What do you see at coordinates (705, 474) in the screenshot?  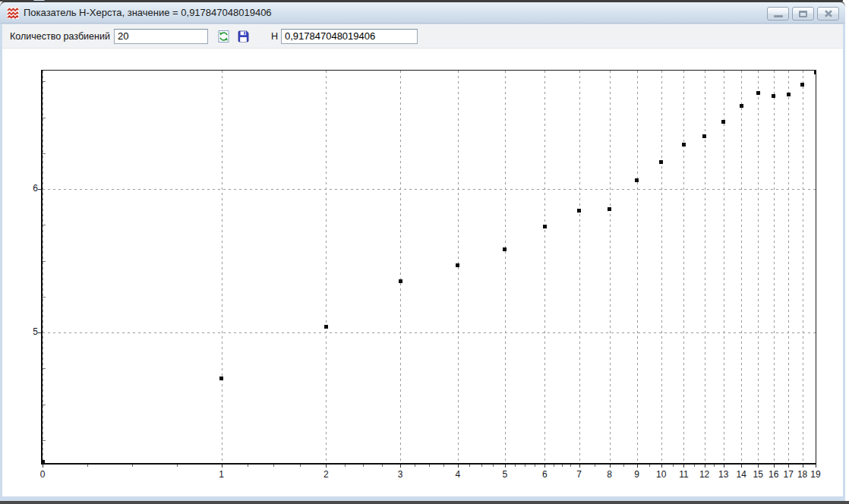 I see `x-tick-label: 12` at bounding box center [705, 474].